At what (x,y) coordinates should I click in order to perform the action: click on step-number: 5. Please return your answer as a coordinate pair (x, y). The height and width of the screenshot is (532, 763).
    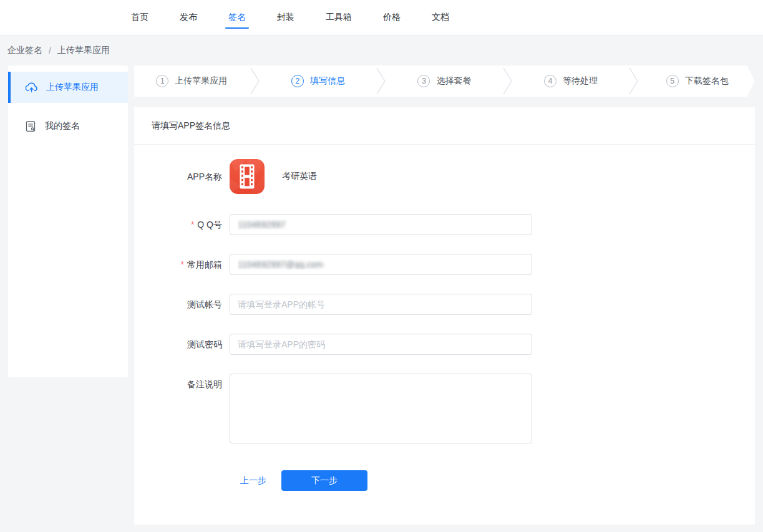
    Looking at the image, I should click on (673, 81).